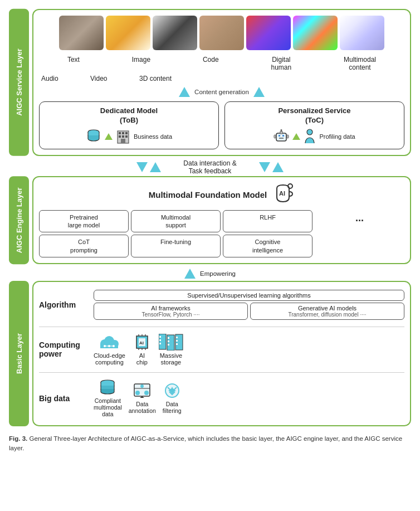  What do you see at coordinates (142, 391) in the screenshot?
I see `annotation-icon` at bounding box center [142, 391].